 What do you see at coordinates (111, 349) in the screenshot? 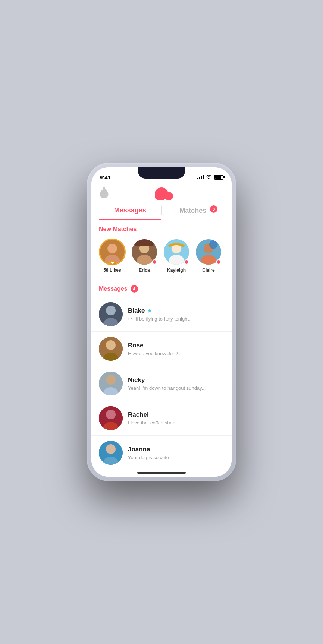
I see `rose-avatar` at bounding box center [111, 349].